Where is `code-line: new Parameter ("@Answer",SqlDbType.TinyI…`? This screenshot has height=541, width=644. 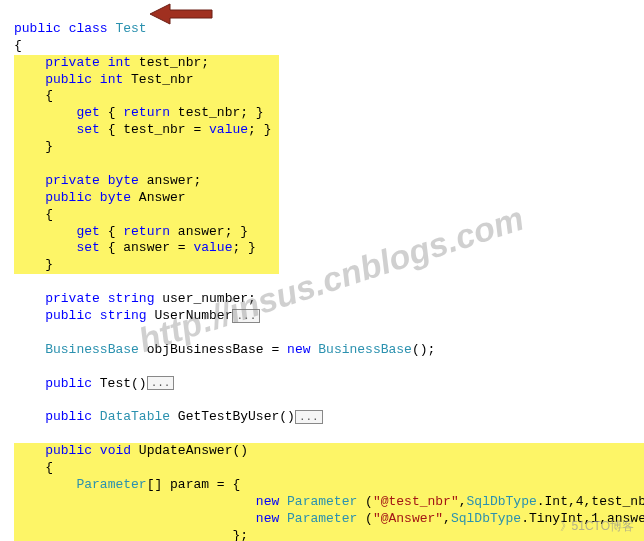 code-line: new Parameter ("@Answer",SqlDbType.TinyI… is located at coordinates (329, 518).